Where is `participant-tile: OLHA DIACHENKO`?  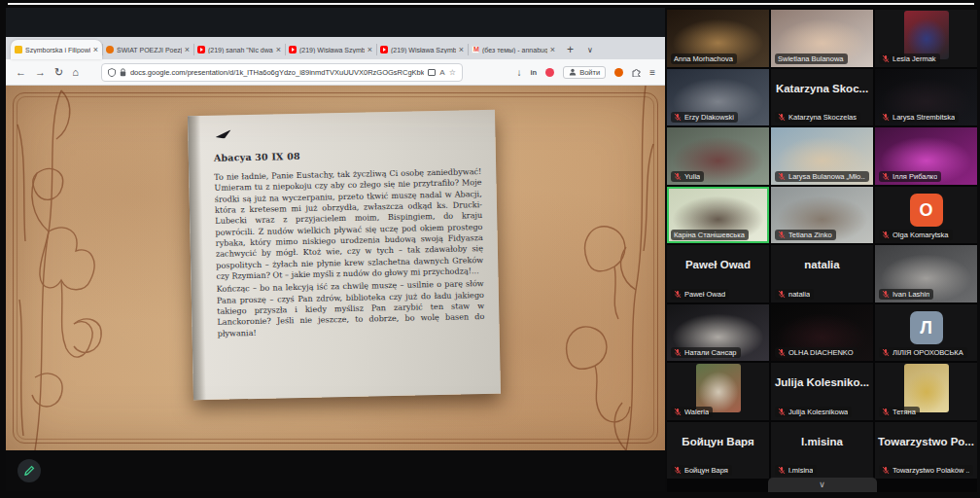
participant-tile: OLHA DIACHENKO is located at coordinates (822, 333).